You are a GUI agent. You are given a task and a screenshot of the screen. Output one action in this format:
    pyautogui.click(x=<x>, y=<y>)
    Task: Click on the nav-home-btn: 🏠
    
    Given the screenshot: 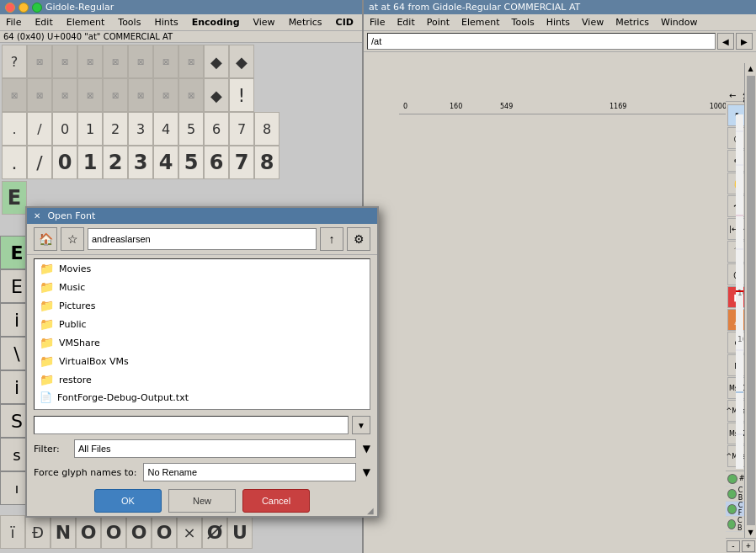 What is the action you would take?
    pyautogui.click(x=45, y=239)
    